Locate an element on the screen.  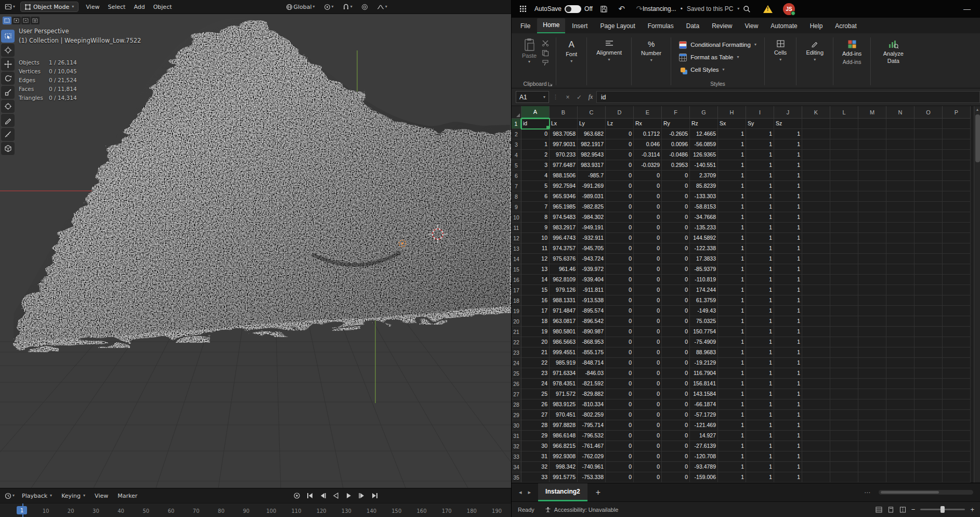
cut-icon is located at coordinates (545, 43).